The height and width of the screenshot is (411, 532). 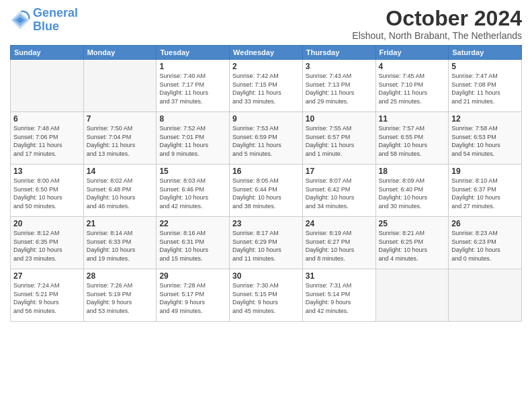 What do you see at coordinates (266, 86) in the screenshot?
I see `table-row: 2Sunrise: 7:42 AM Sunset: 7:15 PM Daylig…` at bounding box center [266, 86].